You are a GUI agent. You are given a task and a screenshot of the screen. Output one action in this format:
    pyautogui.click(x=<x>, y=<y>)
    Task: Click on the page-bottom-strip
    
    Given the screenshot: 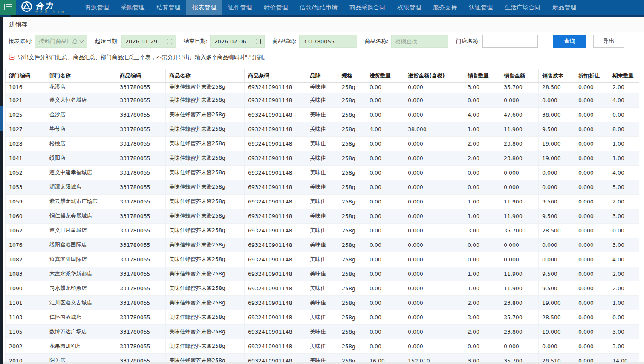 What is the action you would take?
    pyautogui.click(x=322, y=363)
    